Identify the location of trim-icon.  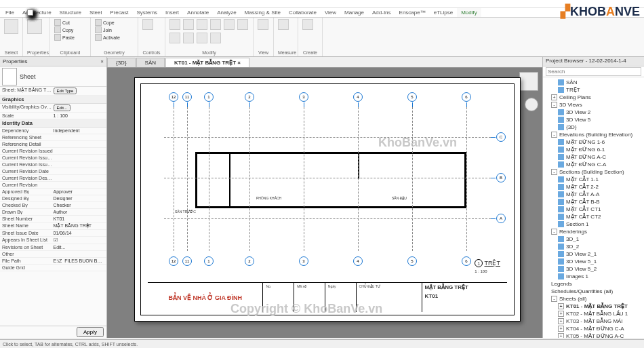
(243, 24).